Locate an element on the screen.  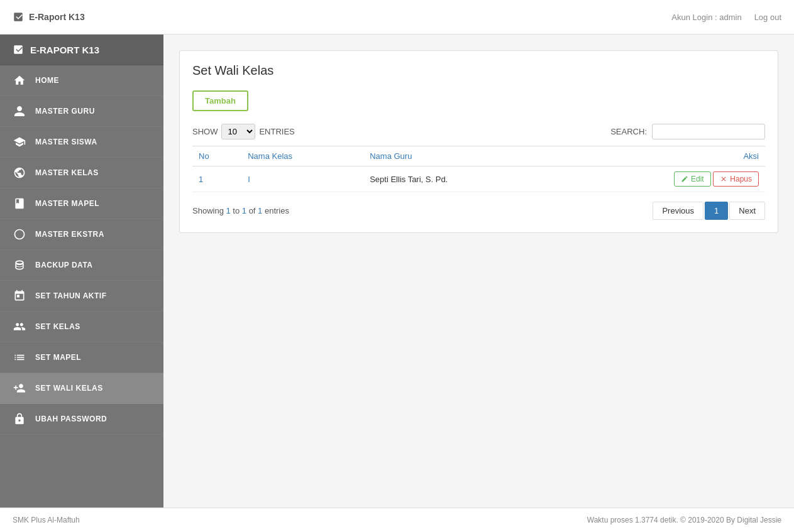
account-label: Akun Login : admin is located at coordinates (707, 18).